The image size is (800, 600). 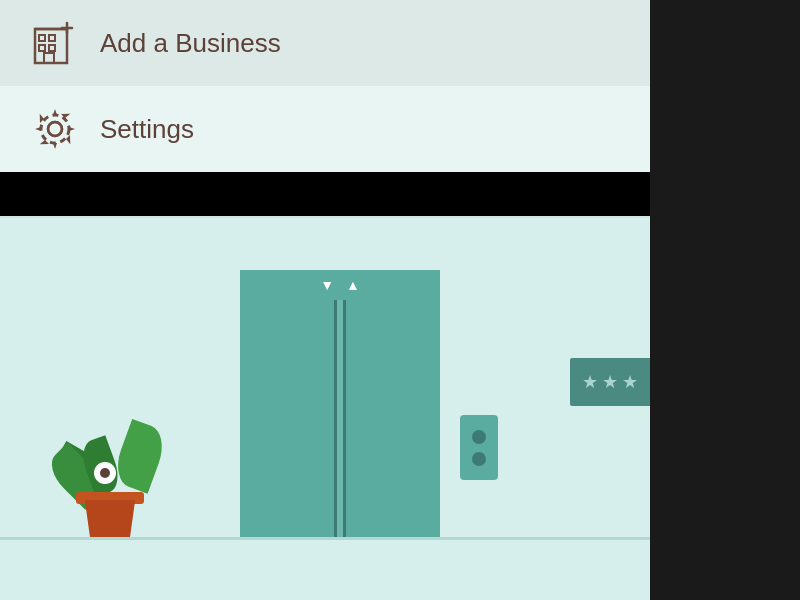 I want to click on plant-pot, so click(x=110, y=520).